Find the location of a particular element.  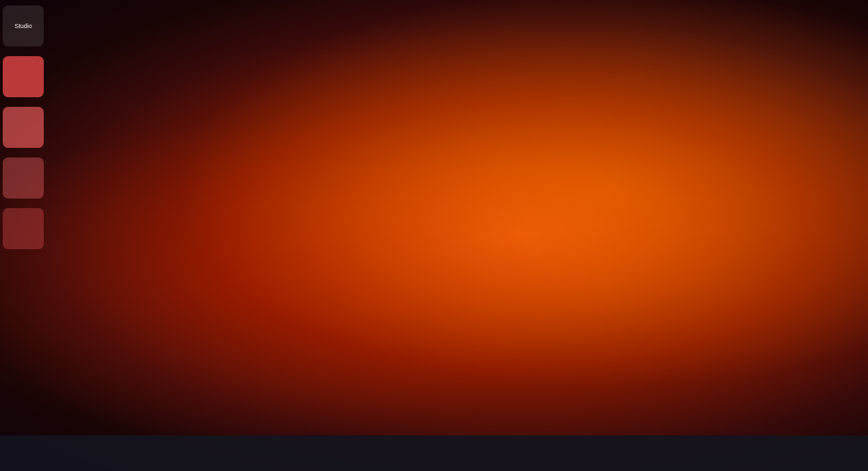

sidebar-app2 is located at coordinates (23, 127).